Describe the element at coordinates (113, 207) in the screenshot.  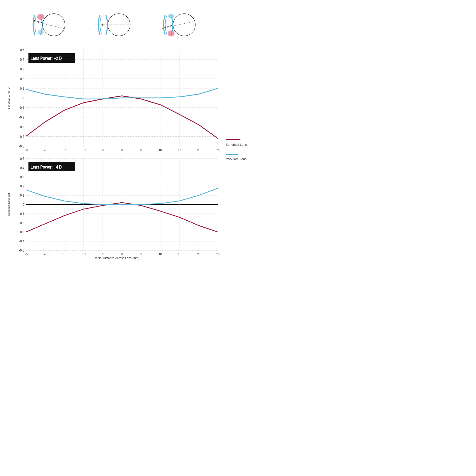
I see `chart-bottom-wrapper: Spherical Error (D)` at that location.